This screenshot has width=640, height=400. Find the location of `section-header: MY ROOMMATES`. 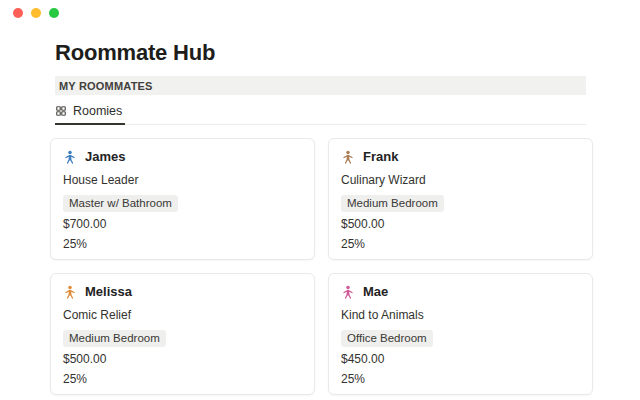

section-header: MY ROOMMATES is located at coordinates (320, 86).